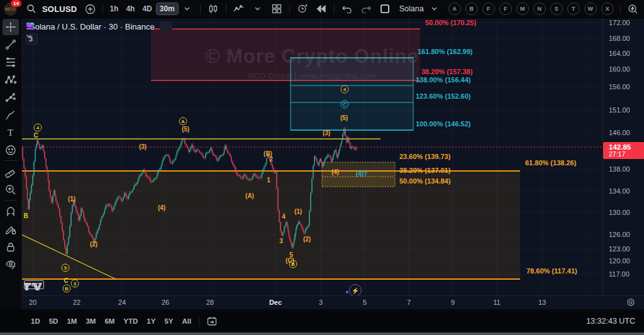  Describe the element at coordinates (435, 9) in the screenshot. I see `layout-chevron-down-icon` at that location.